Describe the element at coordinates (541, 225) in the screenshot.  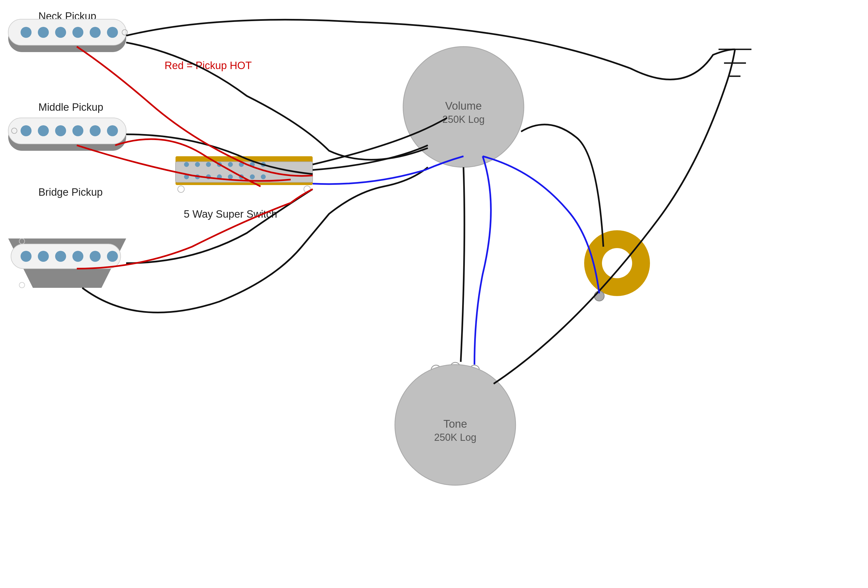
I see `wire-vol-jack-blue` at that location.